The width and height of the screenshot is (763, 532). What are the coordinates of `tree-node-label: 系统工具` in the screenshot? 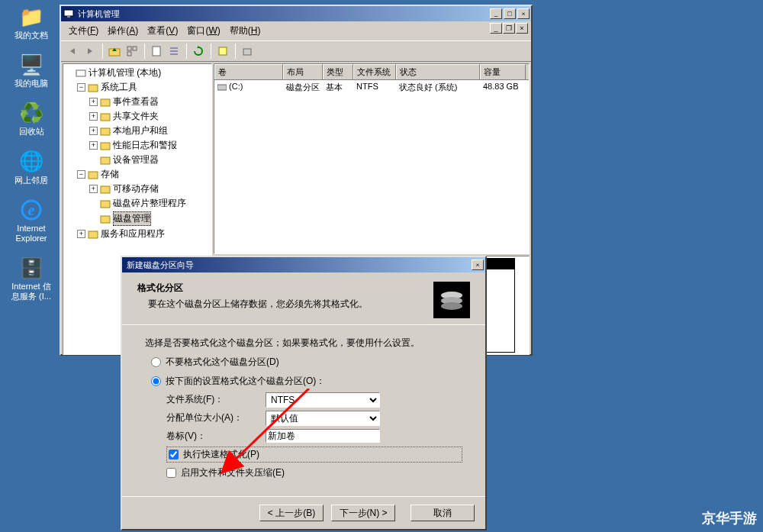 It's located at (119, 87).